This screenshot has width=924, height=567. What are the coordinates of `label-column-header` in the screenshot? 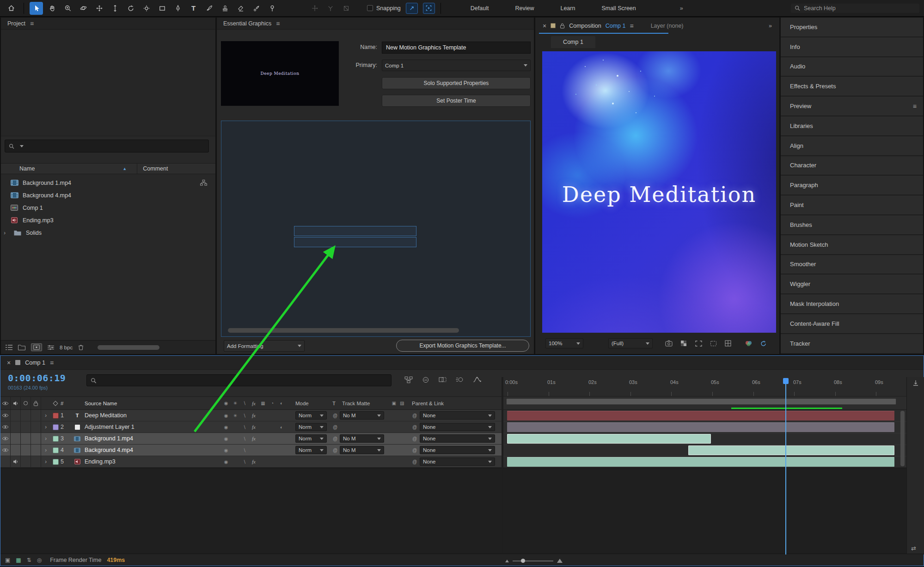 It's located at (55, 403).